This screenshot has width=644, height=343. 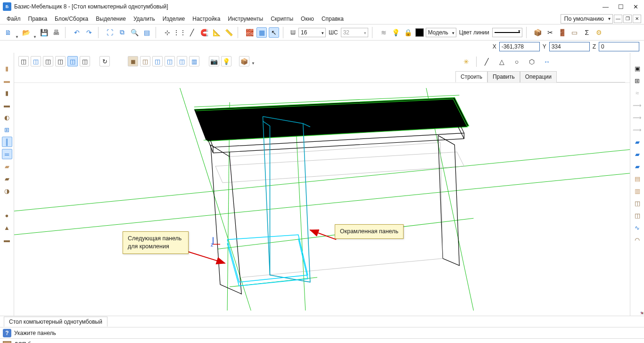 What do you see at coordinates (182, 61) in the screenshot?
I see `wire-c-icon: ◫` at bounding box center [182, 61].